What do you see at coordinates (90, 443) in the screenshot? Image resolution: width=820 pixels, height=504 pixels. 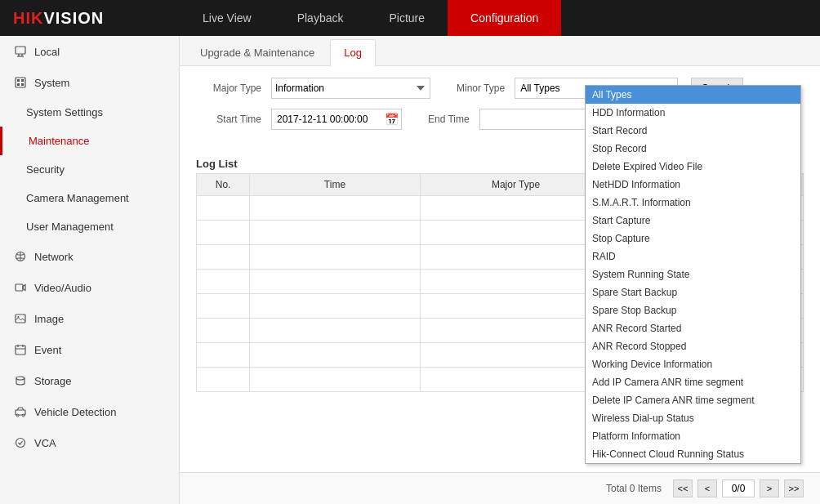 I see `sidebar-item-vca: VCA` at bounding box center [90, 443].